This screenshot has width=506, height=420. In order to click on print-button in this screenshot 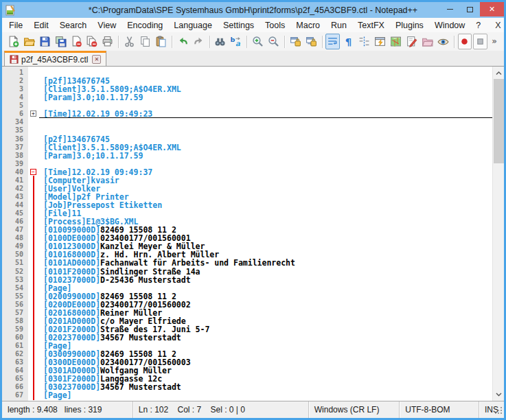, I will do `click(107, 41)`.